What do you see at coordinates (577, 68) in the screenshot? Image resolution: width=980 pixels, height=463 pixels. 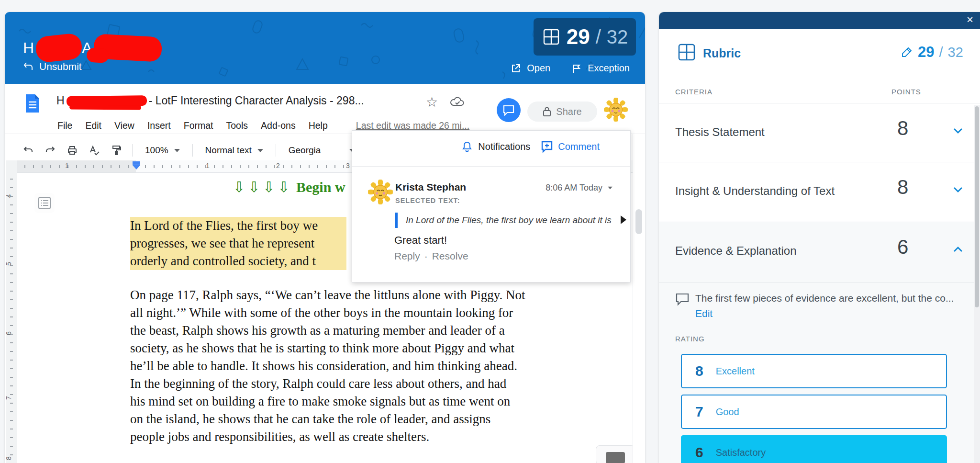 I see `flag-icon` at bounding box center [577, 68].